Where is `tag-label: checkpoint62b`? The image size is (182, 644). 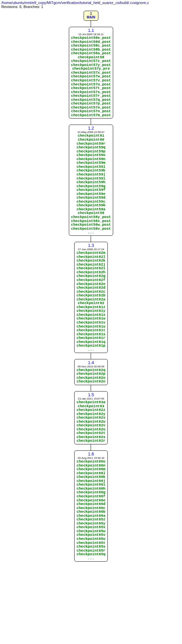
tag-label: checkpoint62b is located at coordinates (91, 296).